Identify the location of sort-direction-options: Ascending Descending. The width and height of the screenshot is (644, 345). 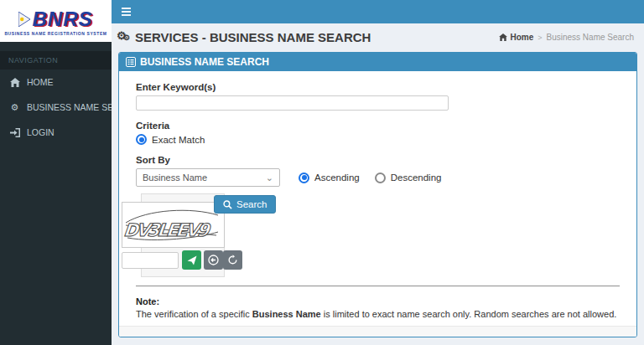
(370, 178).